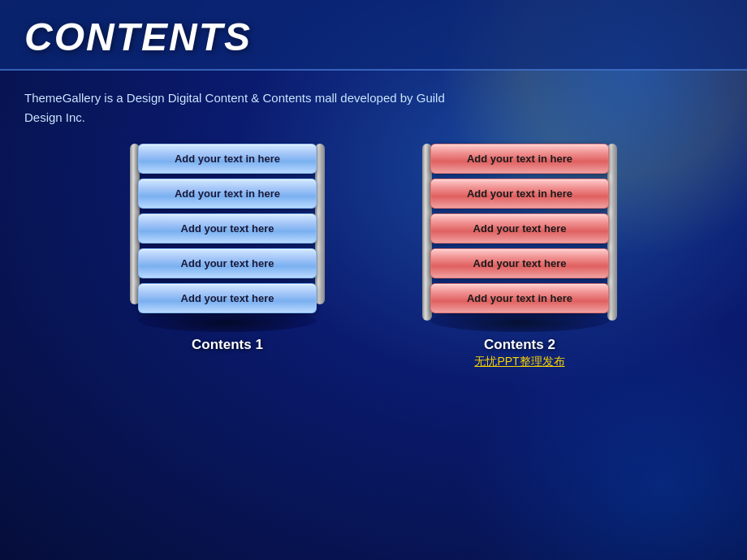 The height and width of the screenshot is (560, 747). I want to click on column-1-footer: Contents 1, so click(227, 342).